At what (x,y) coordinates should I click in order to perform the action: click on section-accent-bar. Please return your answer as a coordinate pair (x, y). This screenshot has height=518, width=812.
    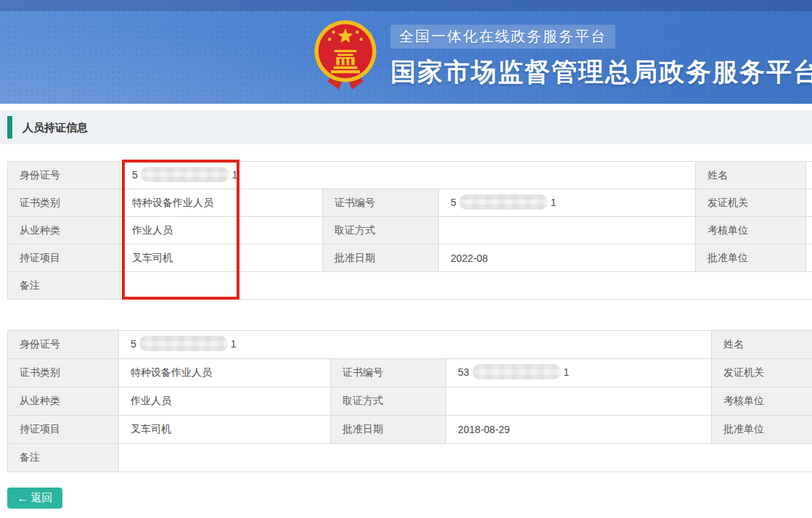
    Looking at the image, I should click on (10, 128).